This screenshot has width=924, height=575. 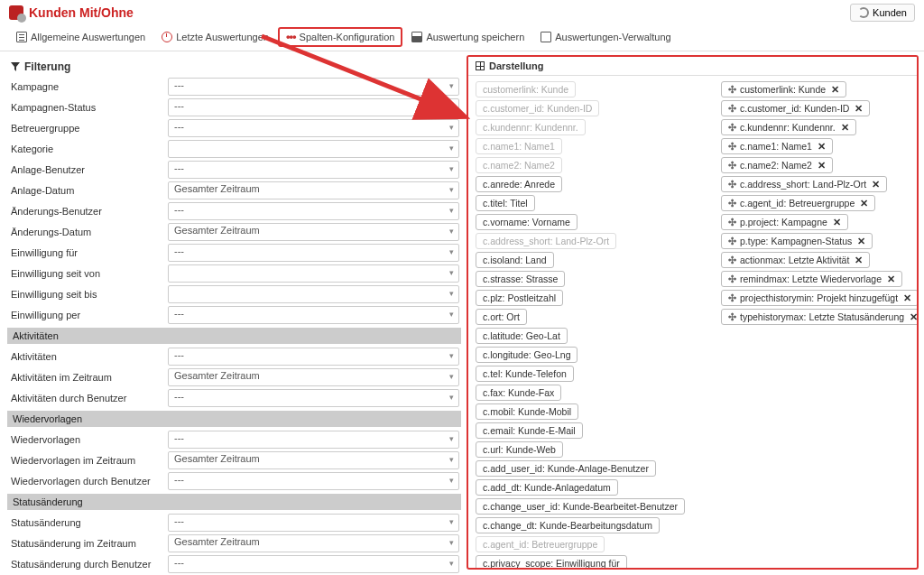 What do you see at coordinates (546, 37) in the screenshot?
I see `gear-icon` at bounding box center [546, 37].